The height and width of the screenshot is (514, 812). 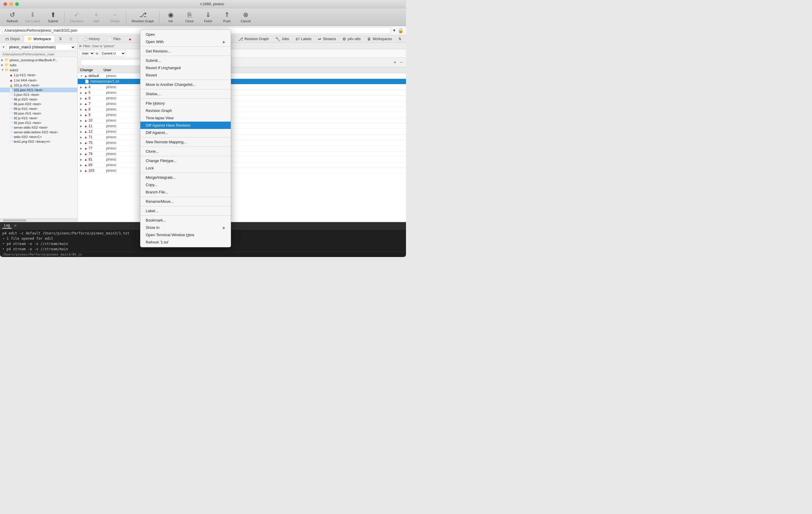 What do you see at coordinates (242, 165) in the screenshot?
I see `table-row: ▶ ▲ 83 pineoc` at bounding box center [242, 165].